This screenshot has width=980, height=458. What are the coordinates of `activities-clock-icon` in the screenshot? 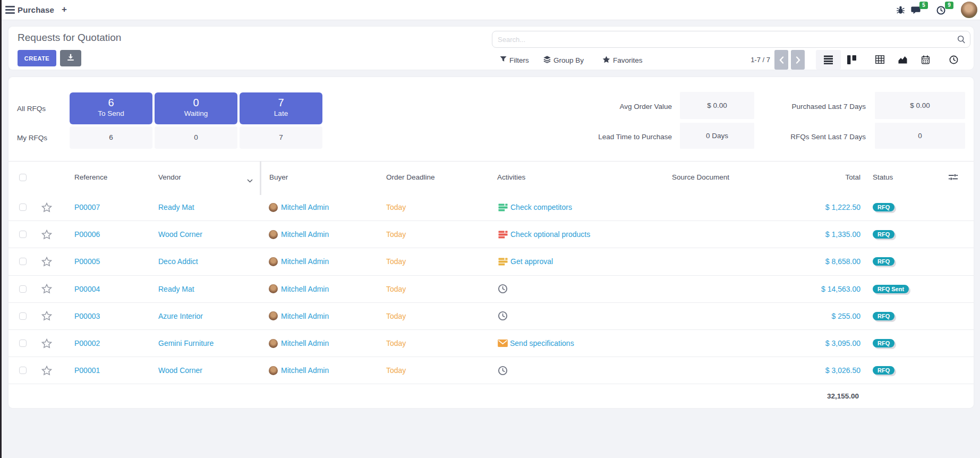 It's located at (941, 12).